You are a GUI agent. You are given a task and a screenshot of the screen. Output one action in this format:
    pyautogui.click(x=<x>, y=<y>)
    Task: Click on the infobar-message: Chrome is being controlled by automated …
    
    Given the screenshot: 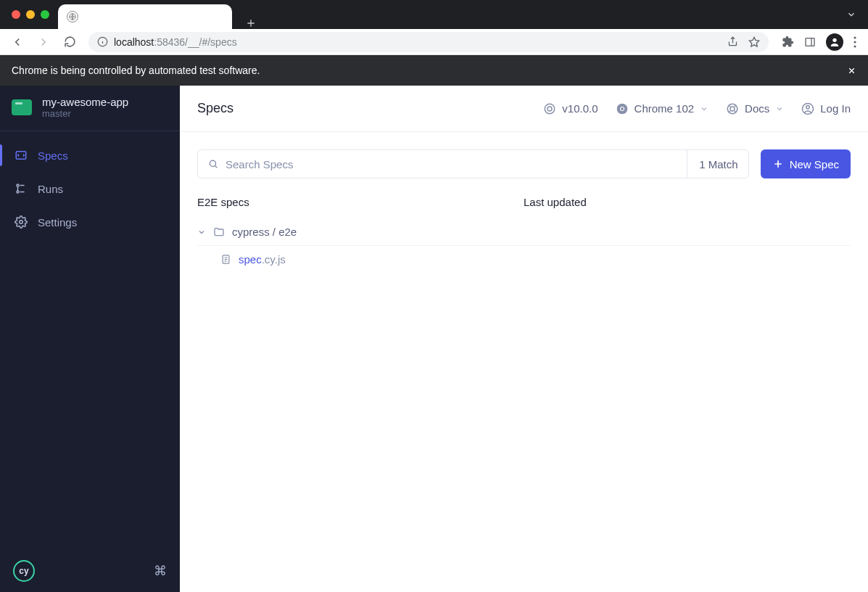 What is the action you would take?
    pyautogui.click(x=136, y=70)
    